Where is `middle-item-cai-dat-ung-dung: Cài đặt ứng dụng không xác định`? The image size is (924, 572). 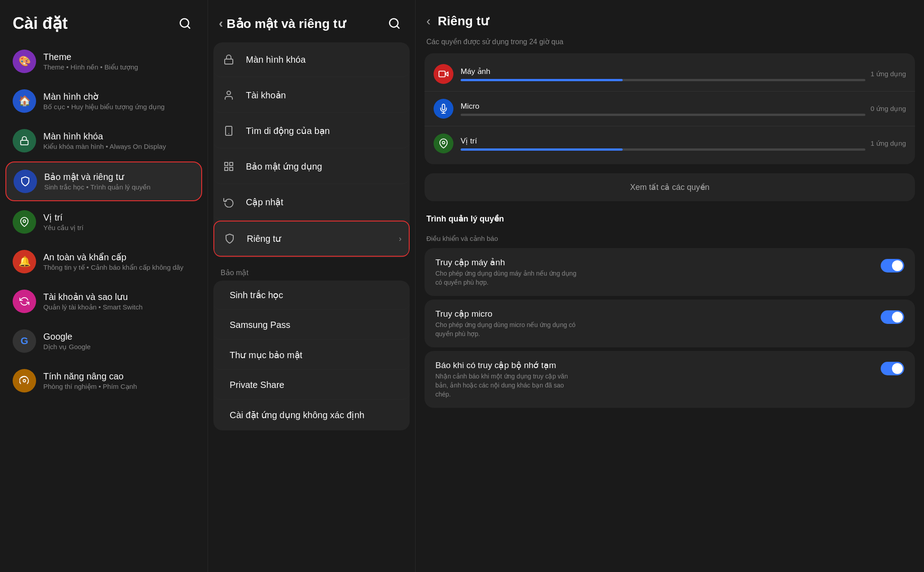
middle-item-cai-dat-ung-dung: Cài đặt ứng dụng không xác định is located at coordinates (311, 415).